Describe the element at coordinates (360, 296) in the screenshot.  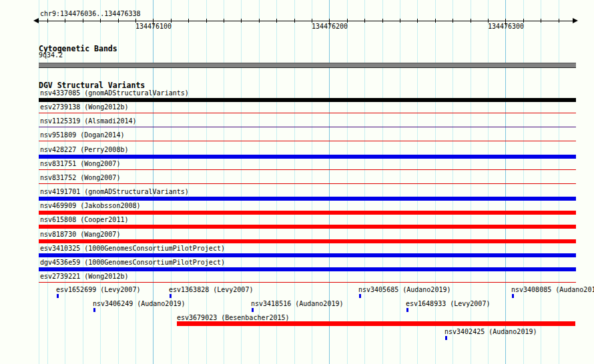
I see `variant-marker-nsv3405685` at that location.